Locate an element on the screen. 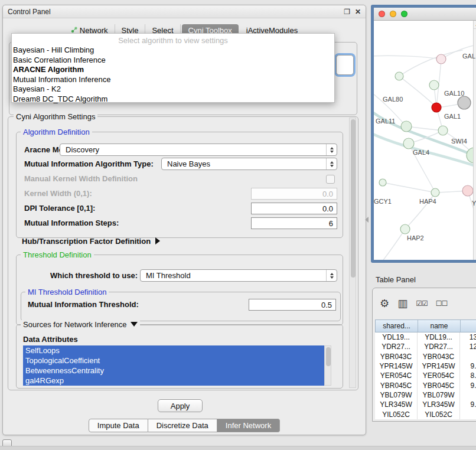  panel-title: Control Panel is located at coordinates (30, 12).